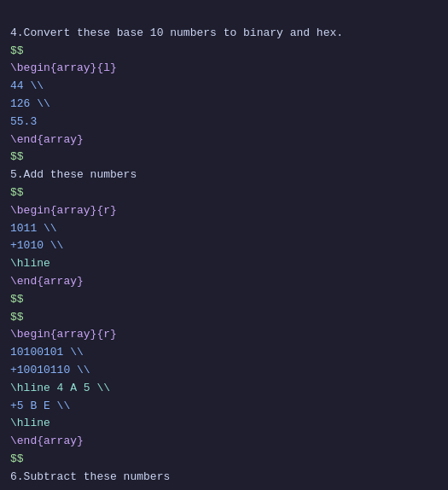 This screenshot has height=490, width=448. What do you see at coordinates (224, 34) in the screenshot?
I see `code-line: 4.Convert these base 10 numbers to binar…` at bounding box center [224, 34].